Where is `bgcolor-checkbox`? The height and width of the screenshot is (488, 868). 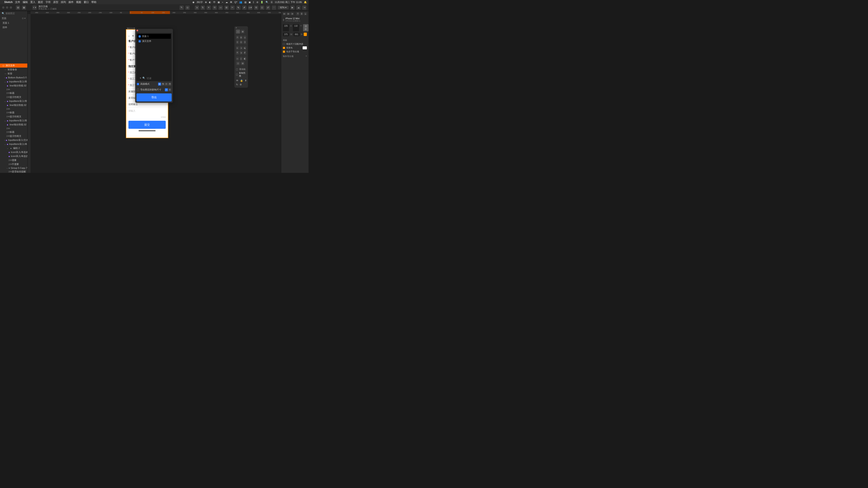
bgcolor-checkbox is located at coordinates (284, 48).